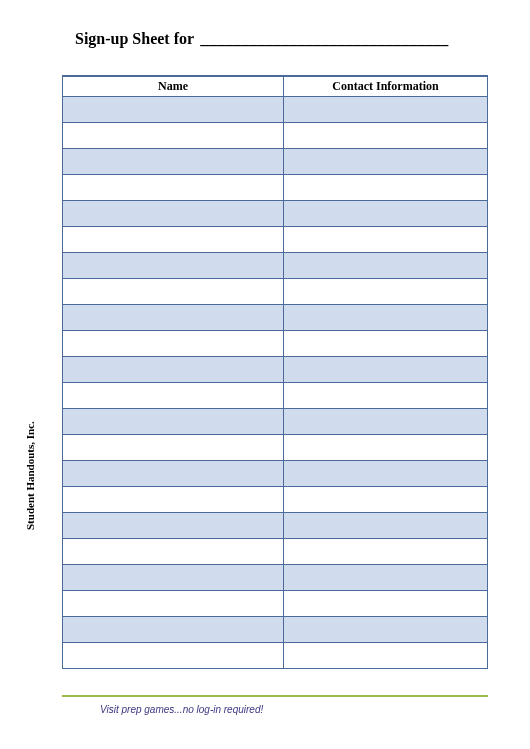 This screenshot has height=749, width=530. I want to click on side-label: Student Handouts, Inc., so click(30, 476).